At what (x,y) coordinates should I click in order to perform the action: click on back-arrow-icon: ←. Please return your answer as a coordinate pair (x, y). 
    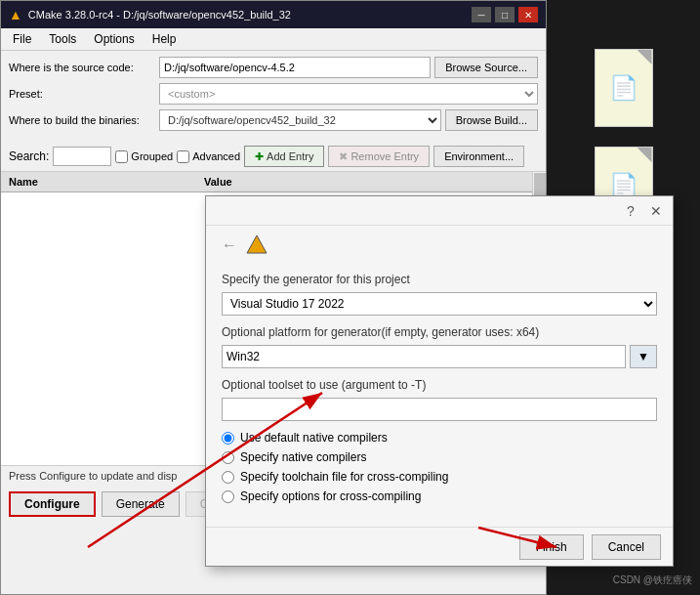
    Looking at the image, I should click on (229, 245).